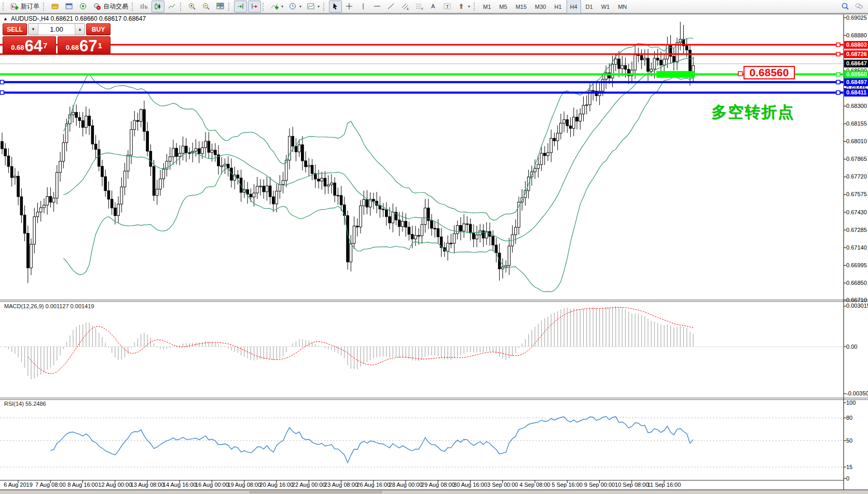 Image resolution: width=868 pixels, height=494 pixels. What do you see at coordinates (838, 54) in the screenshot?
I see `resistance-line-2-handle` at bounding box center [838, 54].